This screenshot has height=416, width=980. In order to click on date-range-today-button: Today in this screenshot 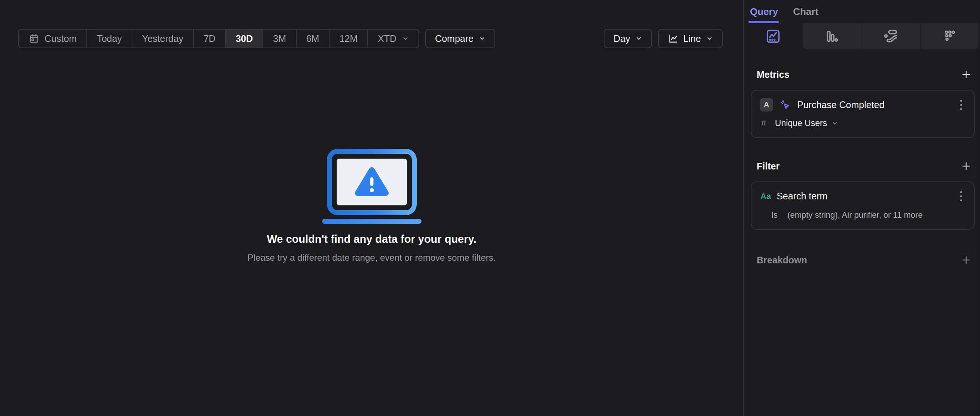, I will do `click(110, 39)`.